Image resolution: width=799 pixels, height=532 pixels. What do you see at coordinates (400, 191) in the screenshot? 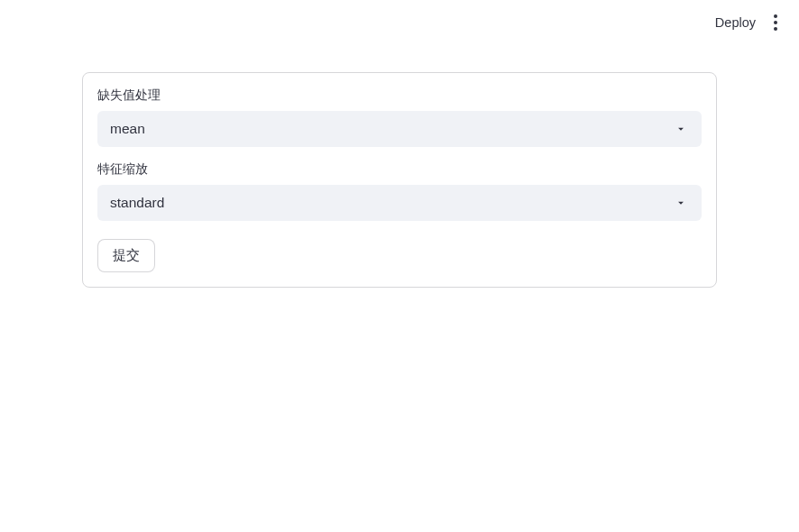
I see `feature-scaling-group: 特征缩放 standard` at bounding box center [400, 191].